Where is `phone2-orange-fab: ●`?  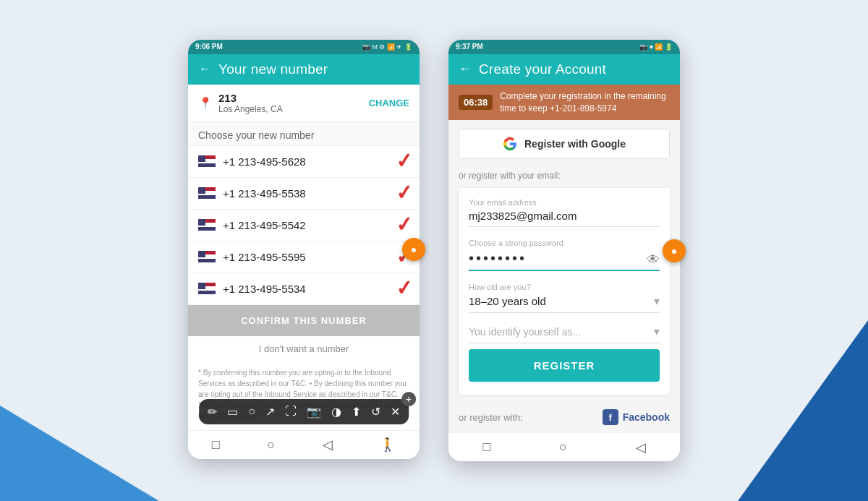 phone2-orange-fab: ● is located at coordinates (674, 251).